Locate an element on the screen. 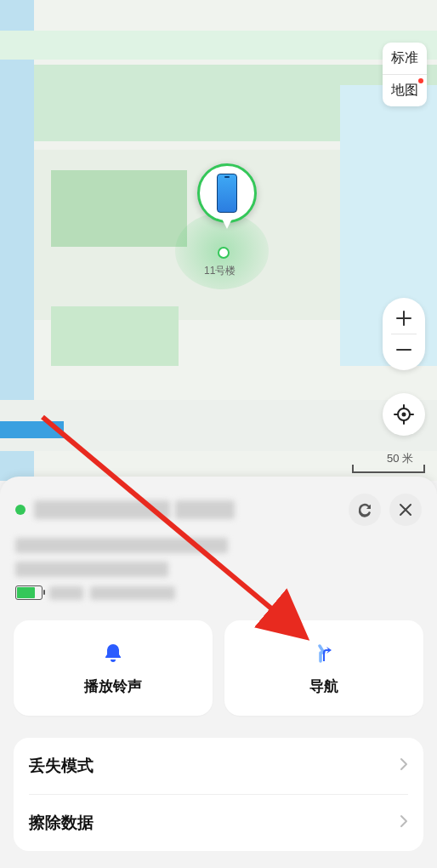 The image size is (437, 868). minus-icon is located at coordinates (404, 350).